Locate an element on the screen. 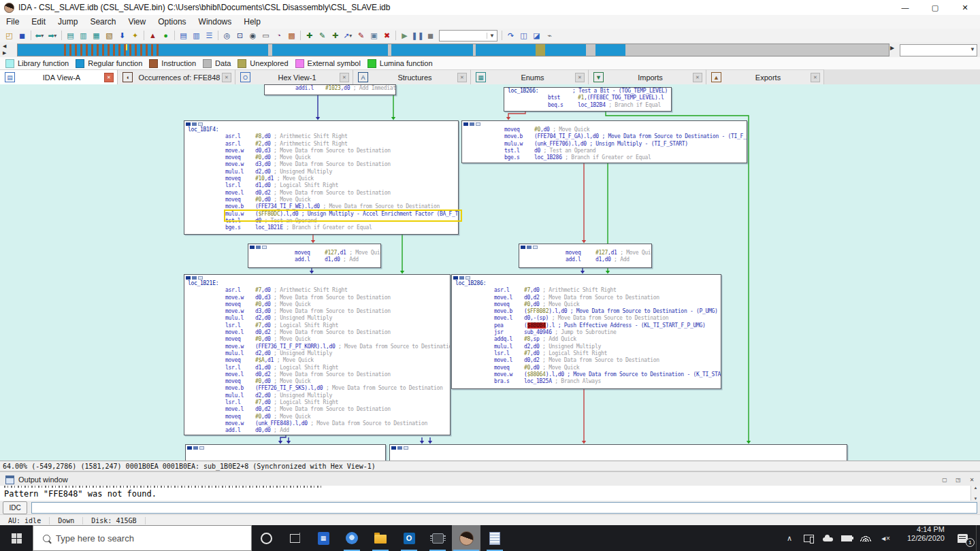 This screenshot has width=980, height=551. output-restore-button: ▢ is located at coordinates (945, 480).